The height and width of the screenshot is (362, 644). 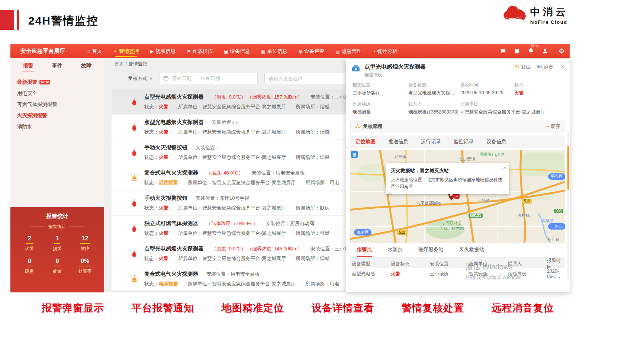 I want to click on sidebar-item-electric-safety: 用电安全, so click(x=57, y=93).